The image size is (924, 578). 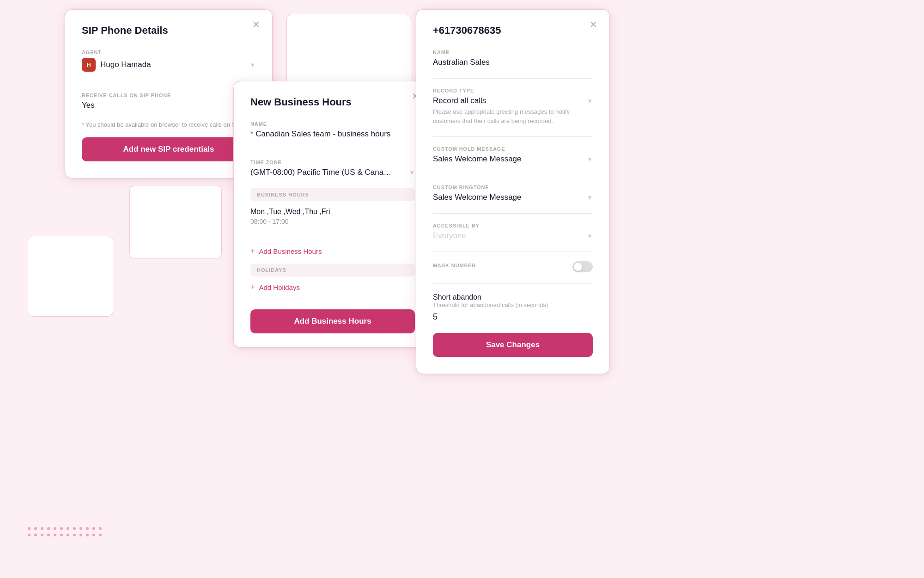 What do you see at coordinates (321, 172) in the screenshot?
I see `biz-timezone-value: (GMT-08:00) Pacific Time (US & Cana…` at bounding box center [321, 172].